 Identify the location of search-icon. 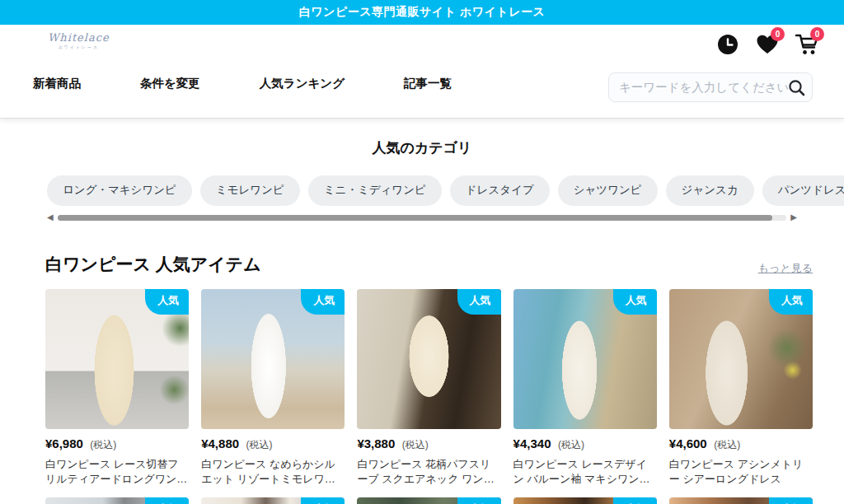
(796, 87).